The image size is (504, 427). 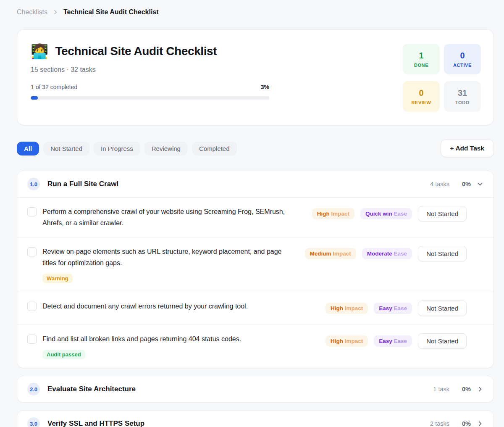 I want to click on breadcrumb-current: Technical Site Audit Checklist, so click(x=111, y=12).